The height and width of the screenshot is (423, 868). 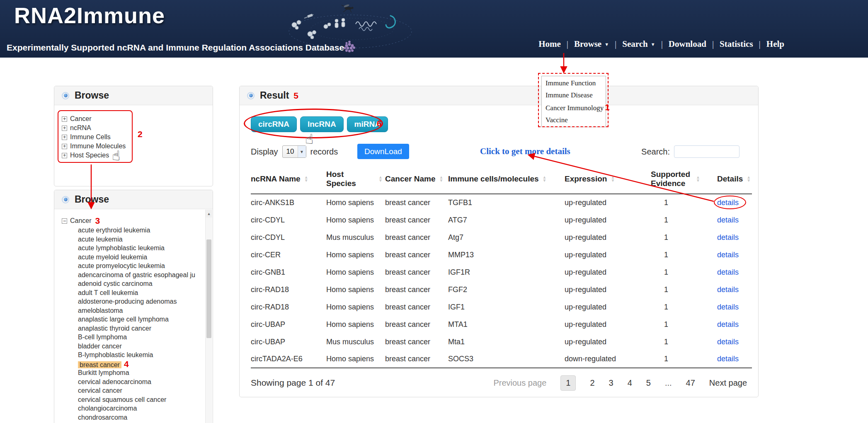 I want to click on table-row: circ-UBAP Homo sapiens breast cancer MTA…, so click(x=502, y=324).